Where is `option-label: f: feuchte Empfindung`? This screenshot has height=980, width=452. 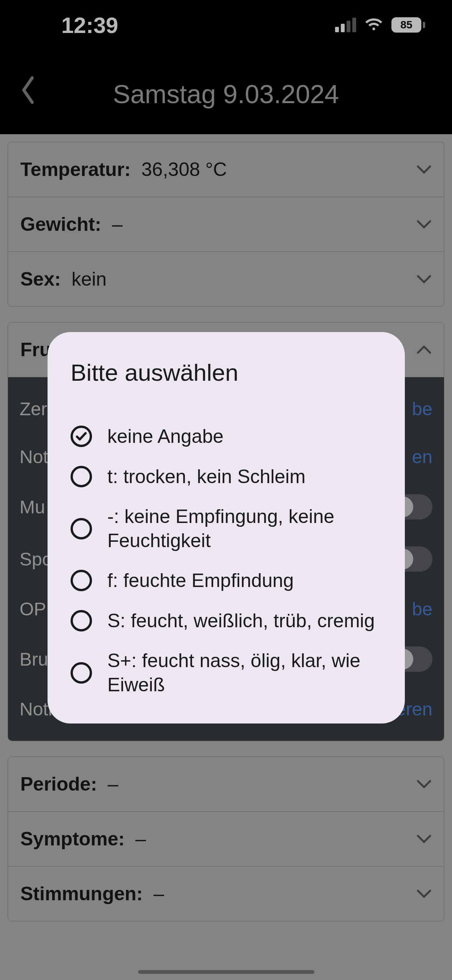
option-label: f: feuchte Empfindung is located at coordinates (201, 580).